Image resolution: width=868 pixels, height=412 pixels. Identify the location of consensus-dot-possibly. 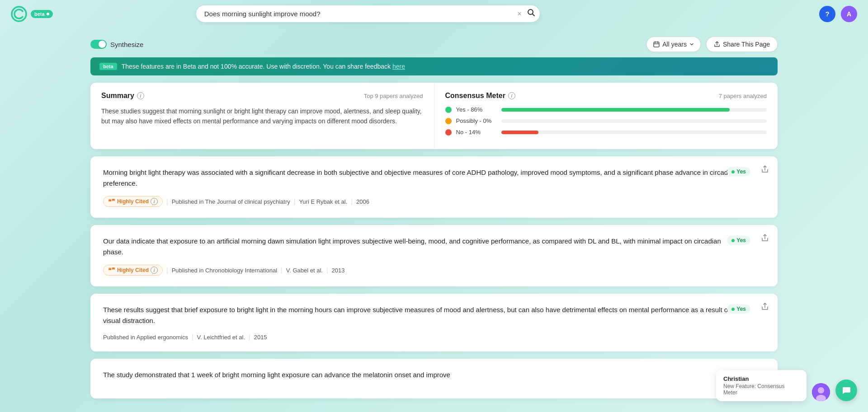
(448, 121).